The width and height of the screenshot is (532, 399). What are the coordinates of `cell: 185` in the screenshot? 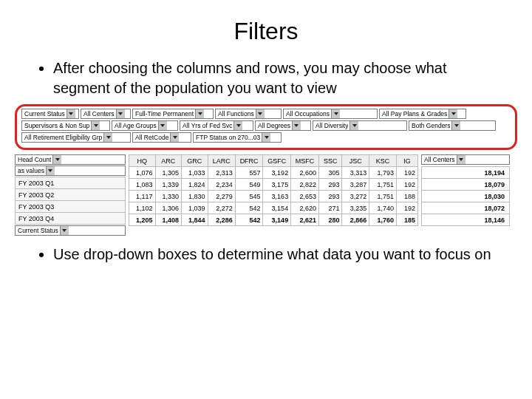 It's located at (406, 220).